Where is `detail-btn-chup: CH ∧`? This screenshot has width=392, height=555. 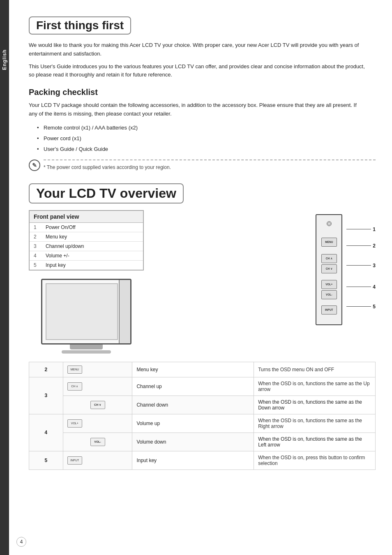 detail-btn-chup: CH ∧ is located at coordinates (98, 386).